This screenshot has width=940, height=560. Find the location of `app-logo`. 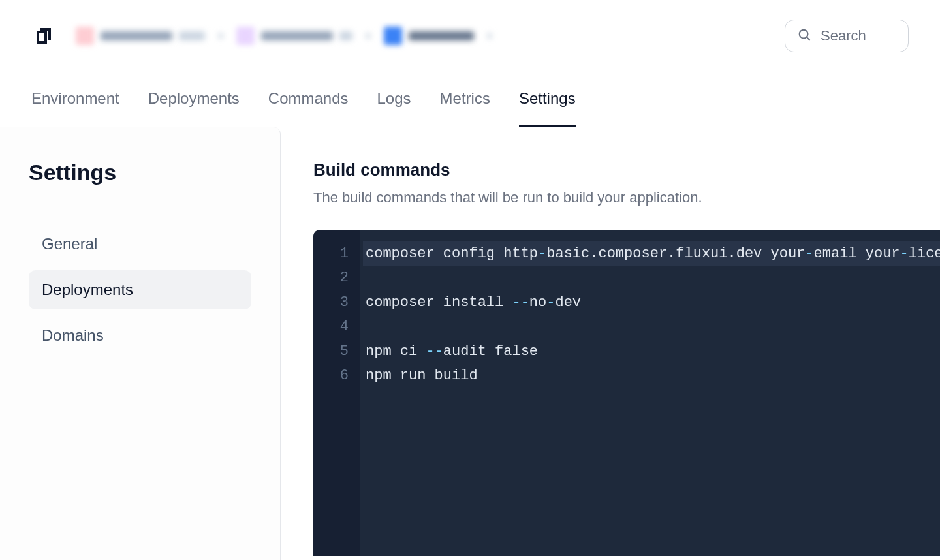

app-logo is located at coordinates (44, 36).